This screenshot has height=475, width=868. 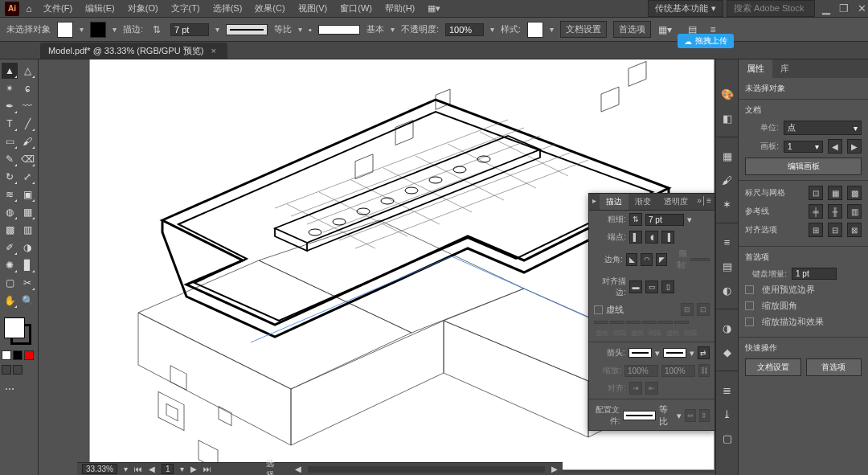 What do you see at coordinates (10, 177) in the screenshot?
I see `rotate-tool: ↻` at bounding box center [10, 177].